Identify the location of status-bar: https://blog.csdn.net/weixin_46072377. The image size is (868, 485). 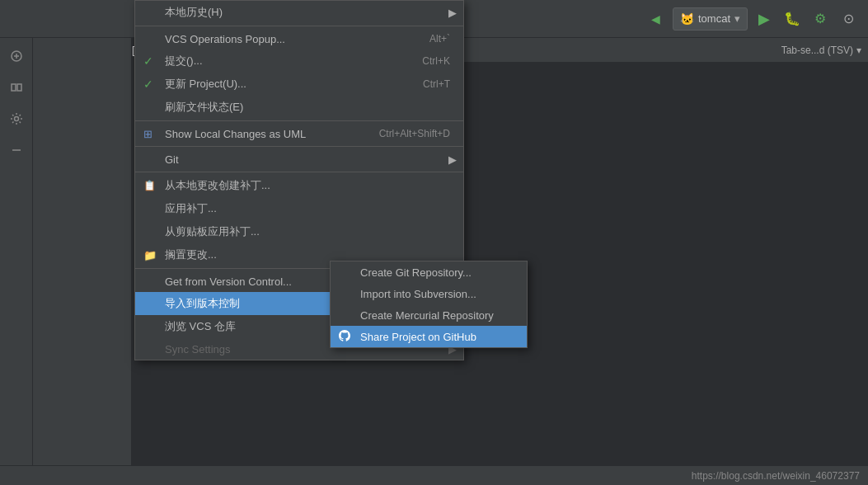
(434, 475).